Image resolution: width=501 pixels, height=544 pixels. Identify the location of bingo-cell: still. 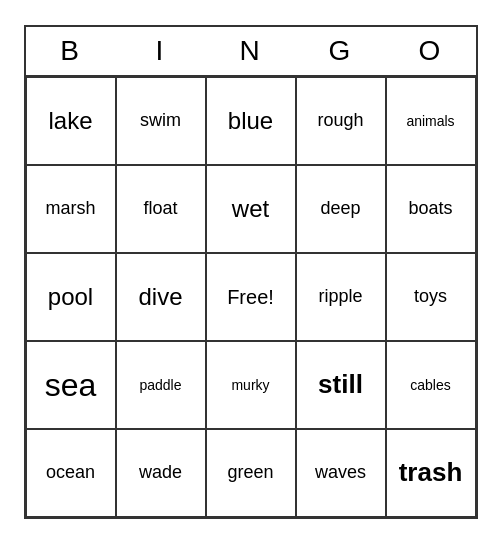
(341, 385).